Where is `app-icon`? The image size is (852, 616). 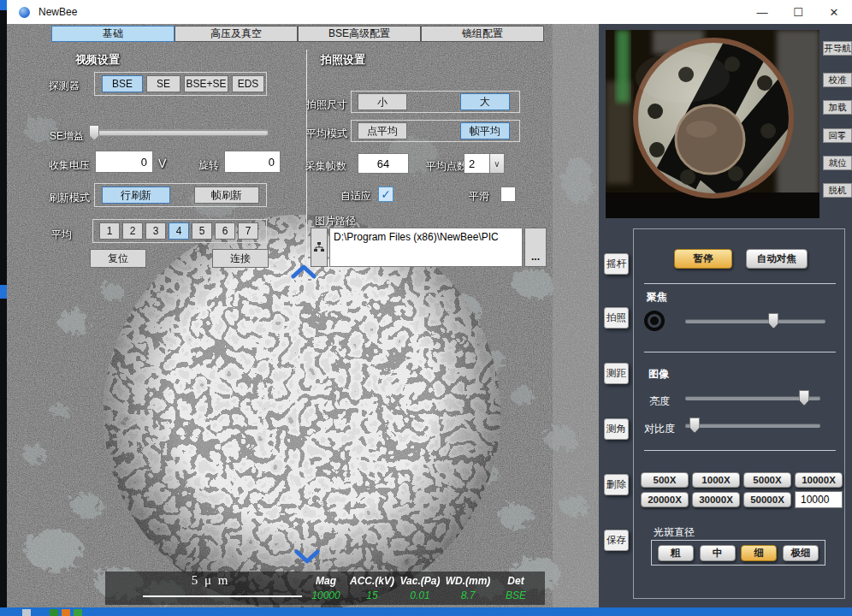
app-icon is located at coordinates (24, 12).